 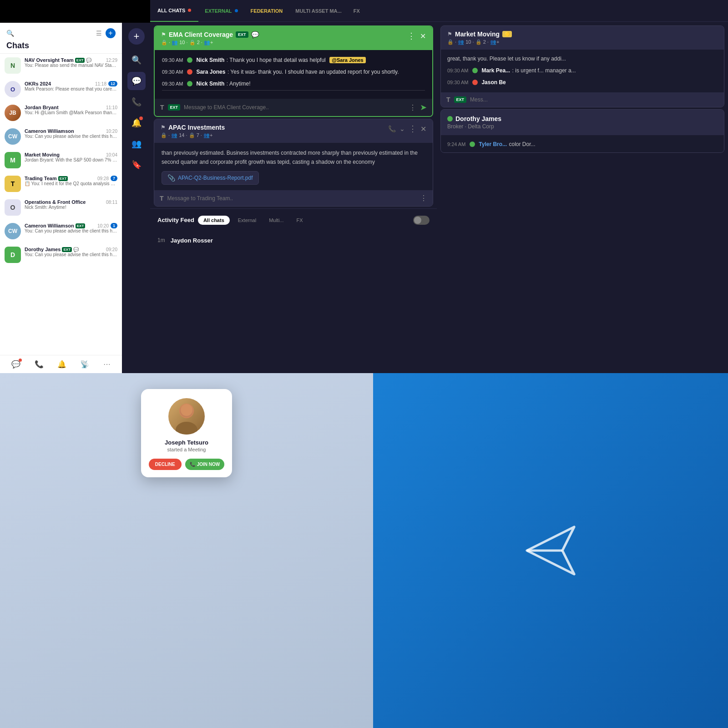 What do you see at coordinates (413, 107) in the screenshot?
I see `input-more-button: ⋮` at bounding box center [413, 107].